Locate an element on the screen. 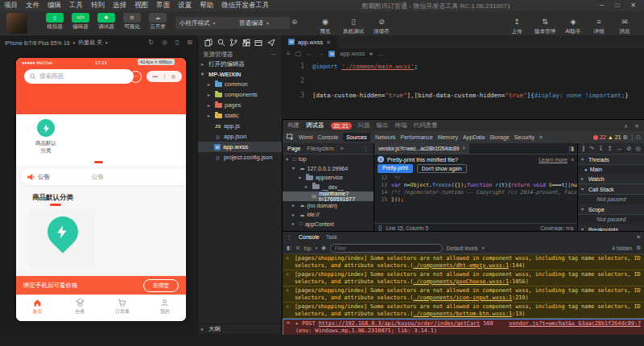 The height and width of the screenshot is (346, 644). customer-service-icon: ⋯ is located at coordinates (135, 77).